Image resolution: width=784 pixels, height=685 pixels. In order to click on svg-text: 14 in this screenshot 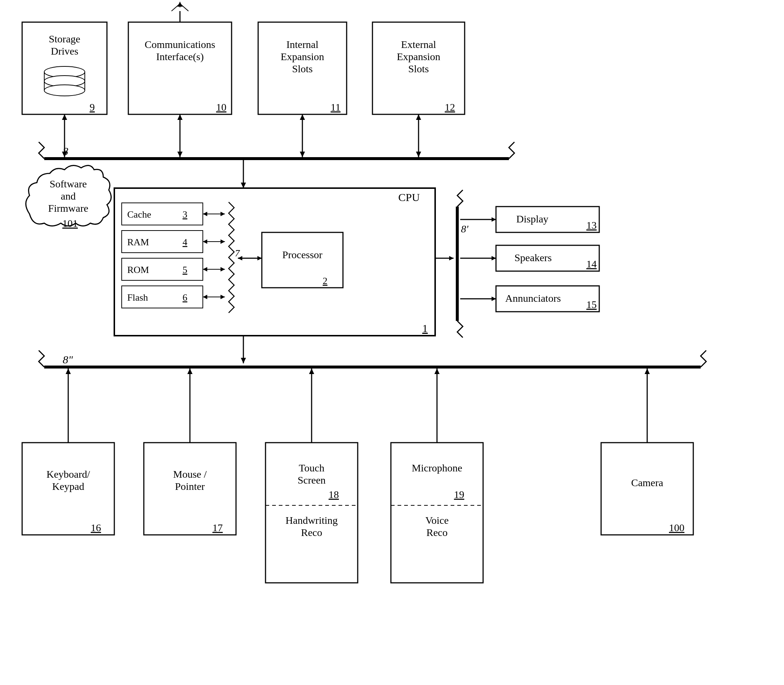, I will do `click(591, 264)`.